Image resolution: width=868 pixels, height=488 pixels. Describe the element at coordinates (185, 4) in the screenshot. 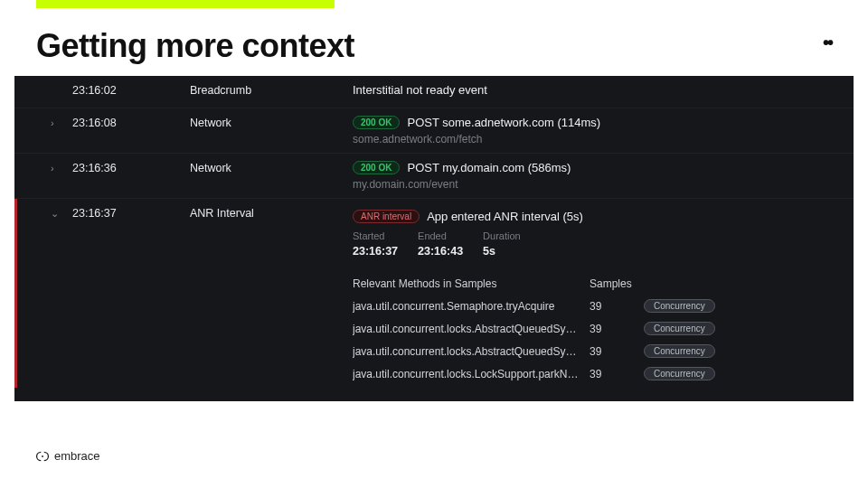

I see `accent-bar` at that location.